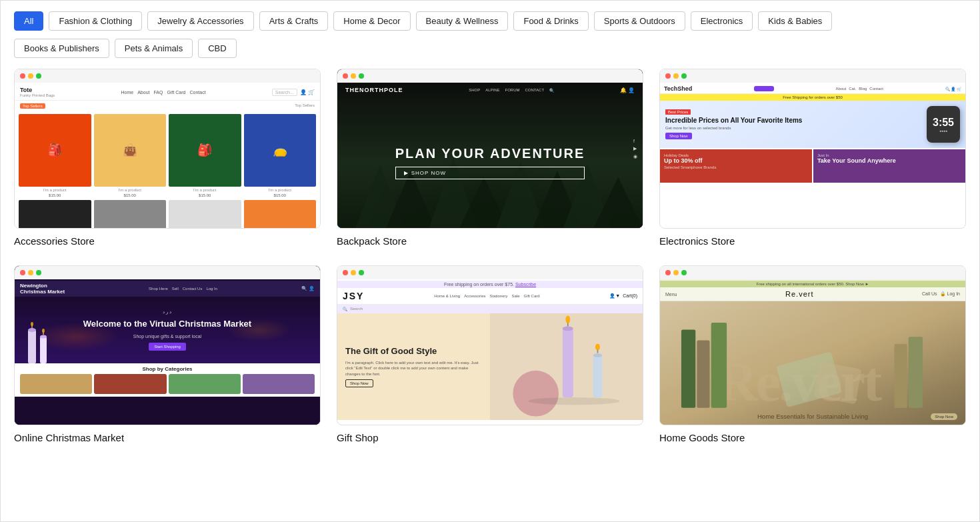 The image size is (980, 522). What do you see at coordinates (813, 295) in the screenshot?
I see `hg-header: Menu Re.vert Call Us 🔒 Log In` at bounding box center [813, 295].